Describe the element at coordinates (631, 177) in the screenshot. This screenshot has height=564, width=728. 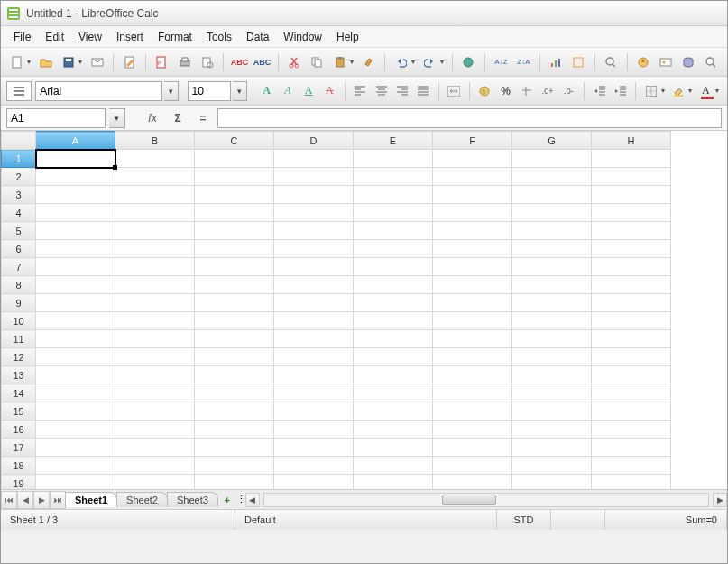
I see `cell-H2` at that location.